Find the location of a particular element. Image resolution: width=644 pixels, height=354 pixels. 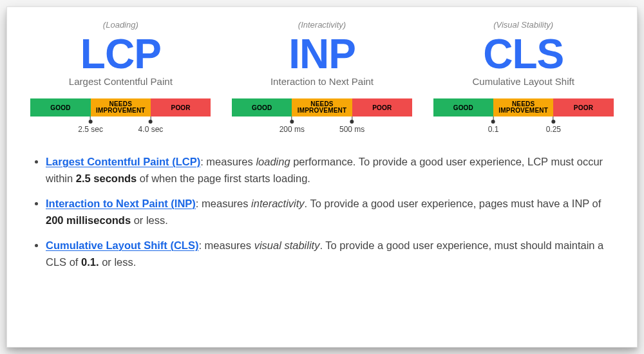

tick-1: 0.1 is located at coordinates (493, 125).